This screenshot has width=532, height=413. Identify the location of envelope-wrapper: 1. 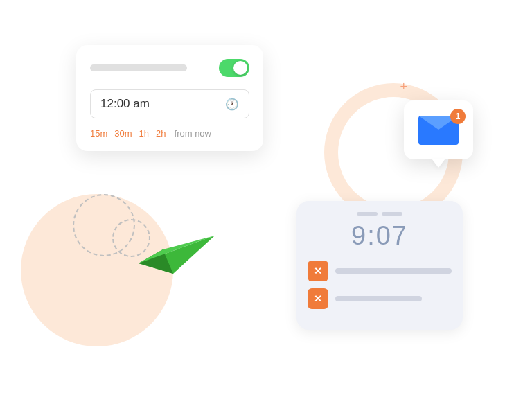
(438, 130).